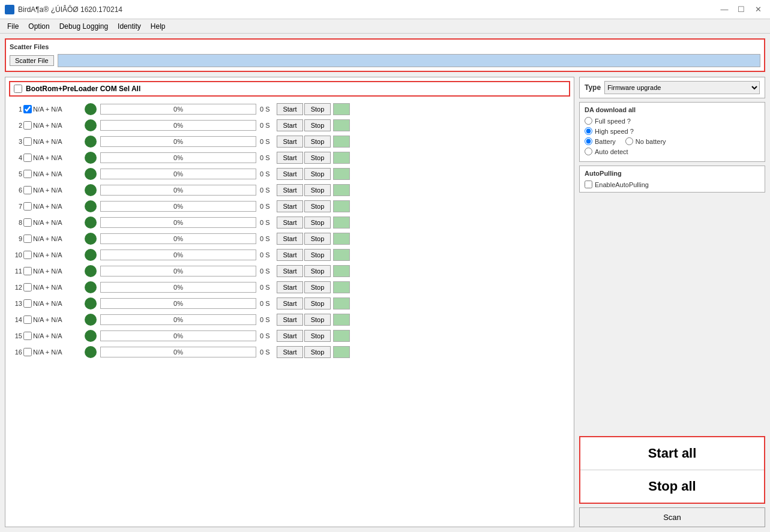  What do you see at coordinates (588, 142) in the screenshot?
I see `battery-radio` at bounding box center [588, 142].